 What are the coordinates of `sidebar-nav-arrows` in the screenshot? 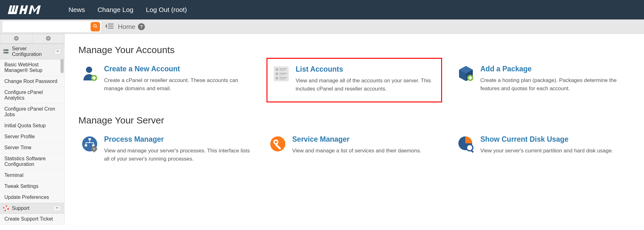 It's located at (32, 39).